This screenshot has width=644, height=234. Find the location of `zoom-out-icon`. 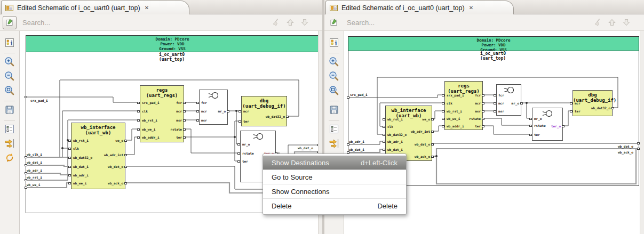

zoom-out-icon is located at coordinates (10, 76).